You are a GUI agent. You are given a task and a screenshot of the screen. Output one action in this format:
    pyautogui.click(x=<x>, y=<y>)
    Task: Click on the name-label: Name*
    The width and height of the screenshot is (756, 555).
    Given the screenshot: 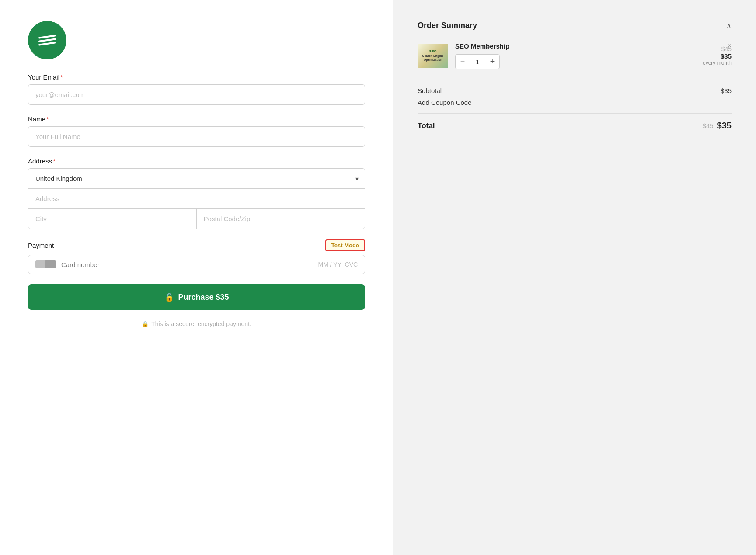 What is the action you would take?
    pyautogui.click(x=197, y=119)
    